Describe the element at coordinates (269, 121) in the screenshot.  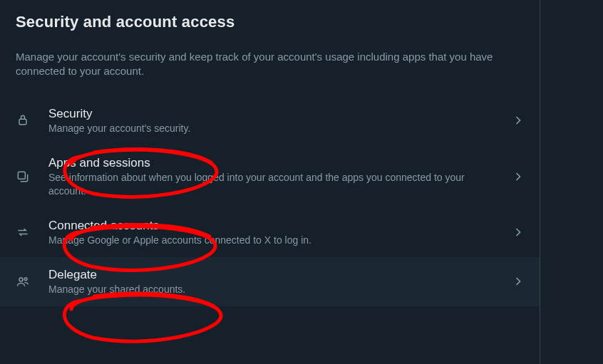
I see `nav-item-security: Security Manage your account's security.` at that location.